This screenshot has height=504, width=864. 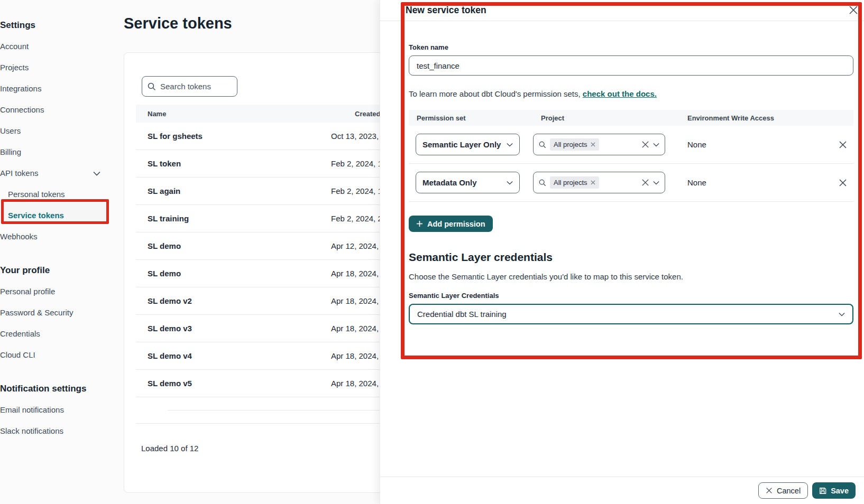 What do you see at coordinates (59, 334) in the screenshot?
I see `sidebar-item-credentials: Credentials` at bounding box center [59, 334].